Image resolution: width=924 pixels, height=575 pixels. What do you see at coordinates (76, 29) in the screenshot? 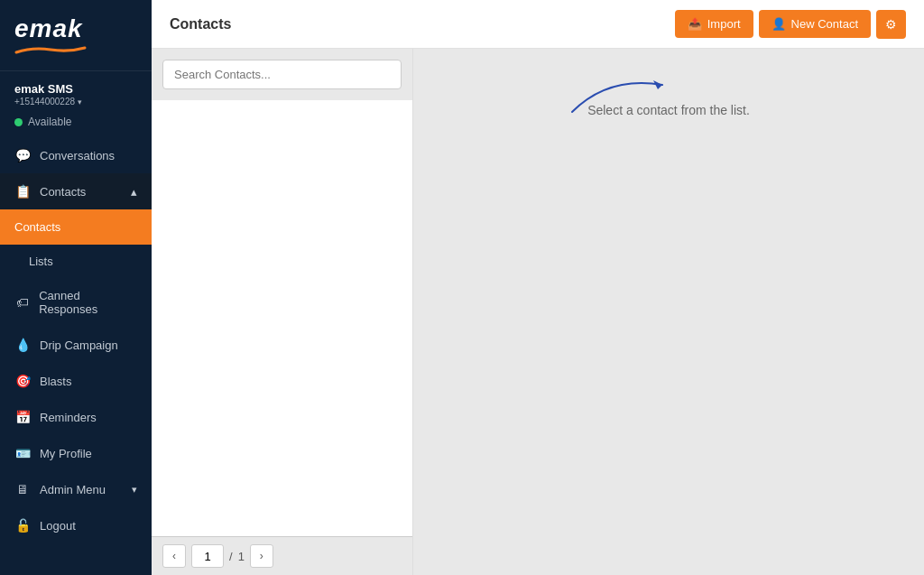
I see `logo-text: emak` at bounding box center [76, 29].